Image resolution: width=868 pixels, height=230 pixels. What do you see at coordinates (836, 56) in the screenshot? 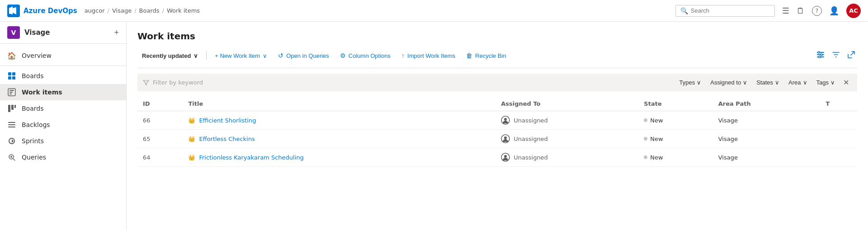
I see `filter-icon-button` at bounding box center [836, 56].